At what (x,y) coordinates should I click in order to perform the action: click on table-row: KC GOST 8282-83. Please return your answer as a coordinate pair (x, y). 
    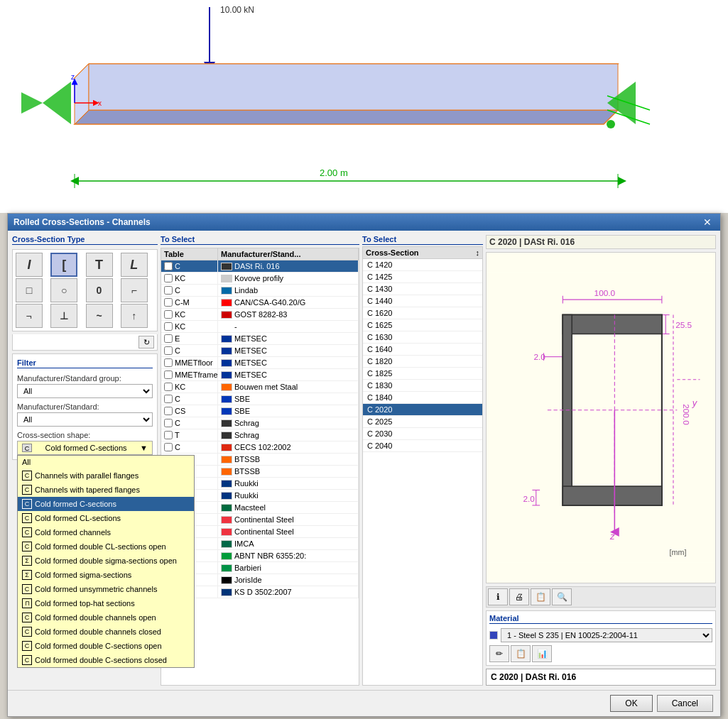
    Looking at the image, I should click on (260, 315).